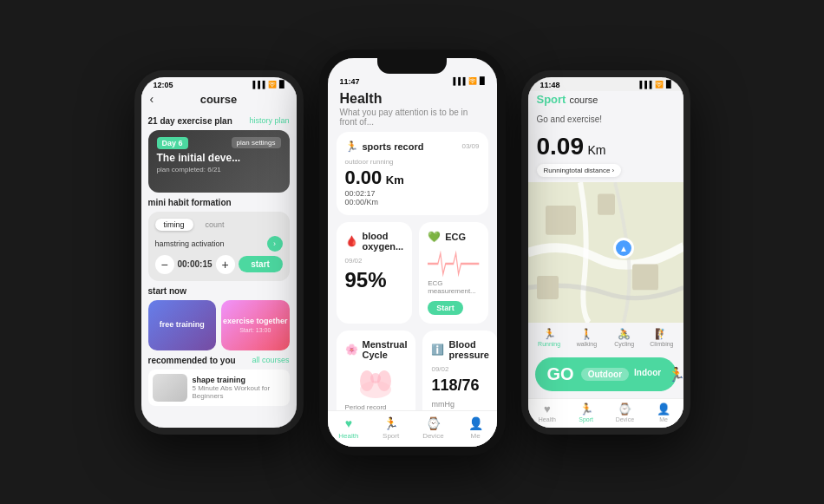 This screenshot has height=504, width=824. Describe the element at coordinates (376, 350) in the screenshot. I see `menstrual-header: 🌸 Menstrual Cycle` at that location.